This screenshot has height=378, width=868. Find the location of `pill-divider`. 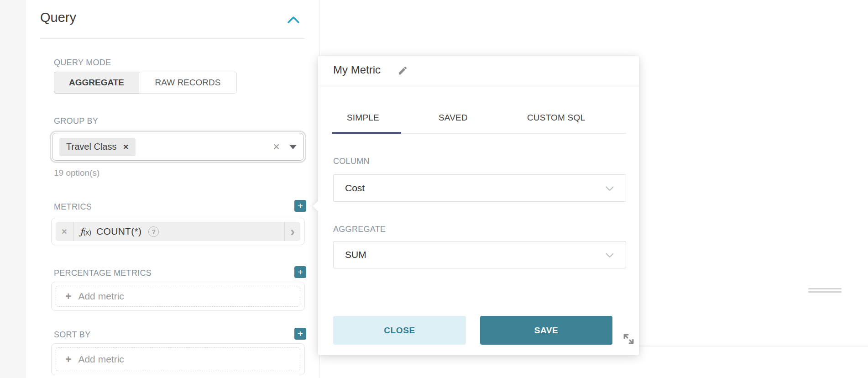

pill-divider is located at coordinates (73, 231).